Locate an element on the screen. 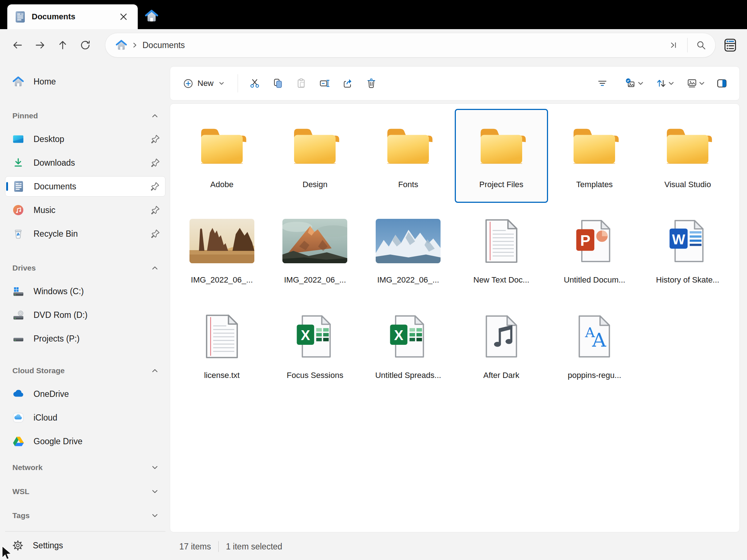  section-header-wsl: WSL is located at coordinates (85, 492).